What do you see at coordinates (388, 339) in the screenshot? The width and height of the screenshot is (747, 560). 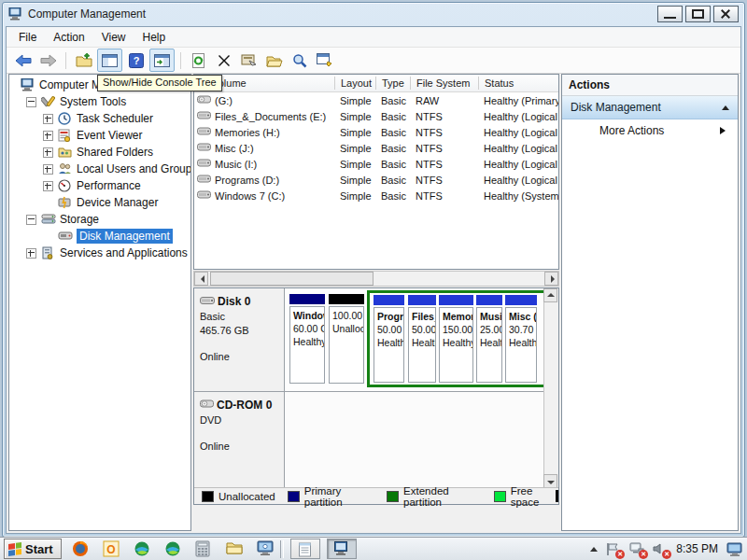 I see `partition-programs: Programs (D:) 50.00 GB NTFS Healthy (Log…` at bounding box center [388, 339].